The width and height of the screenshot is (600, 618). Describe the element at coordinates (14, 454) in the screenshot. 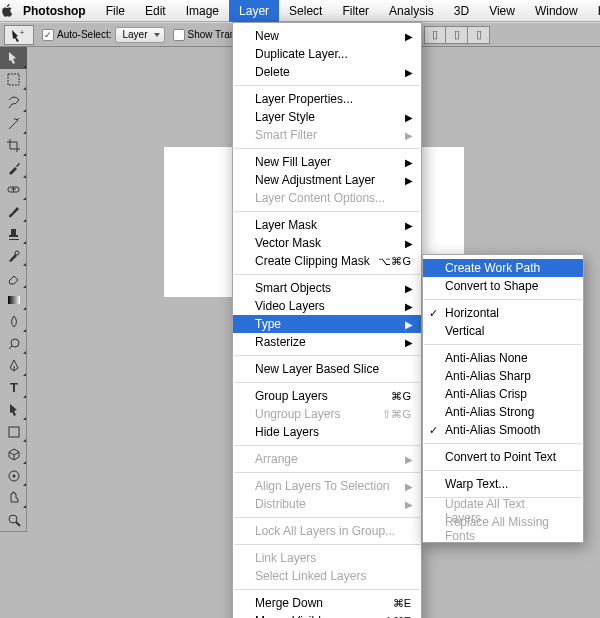

I see `3d-tool` at that location.